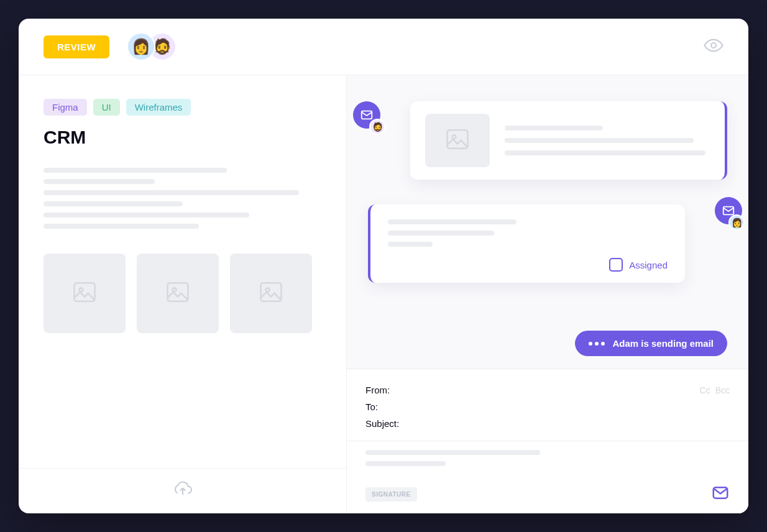 Image resolution: width=767 pixels, height=532 pixels. I want to click on assigned-label: Assigned, so click(648, 265).